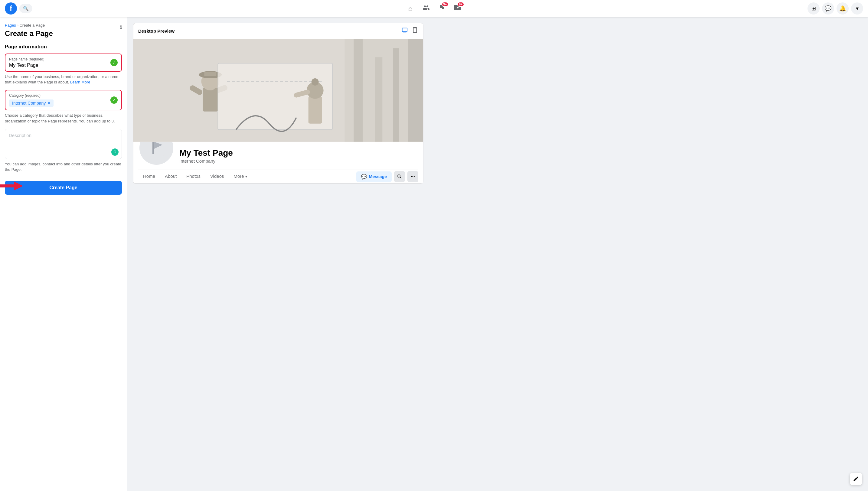 This screenshot has height=491, width=868. What do you see at coordinates (843, 8) in the screenshot?
I see `notifications-button: 🔔` at bounding box center [843, 8].